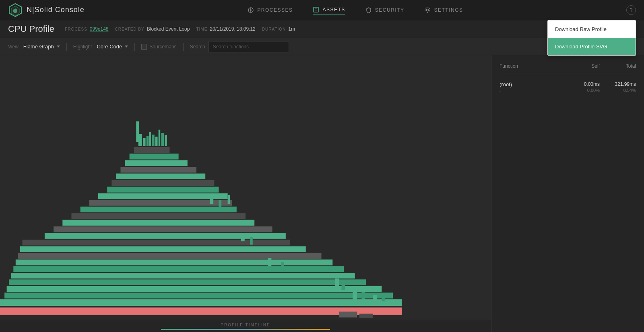  Describe the element at coordinates (390, 10) in the screenshot. I see `nav-security-label: SECURITY` at that location.